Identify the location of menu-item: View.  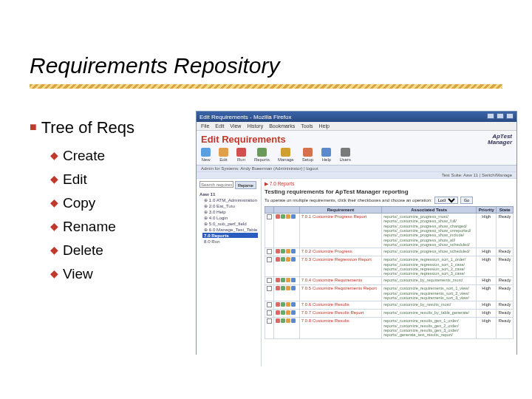
(235, 126).